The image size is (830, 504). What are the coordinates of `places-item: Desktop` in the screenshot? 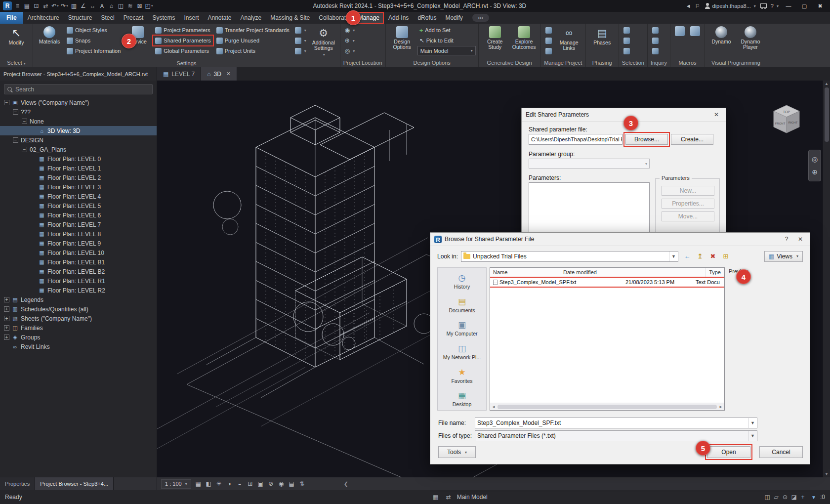 It's located at (462, 399).